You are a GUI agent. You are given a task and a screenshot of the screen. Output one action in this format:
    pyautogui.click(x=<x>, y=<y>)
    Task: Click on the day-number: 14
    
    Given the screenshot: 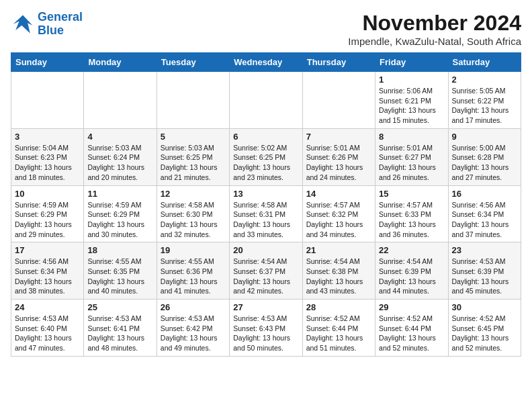 What is the action you would take?
    pyautogui.click(x=339, y=193)
    